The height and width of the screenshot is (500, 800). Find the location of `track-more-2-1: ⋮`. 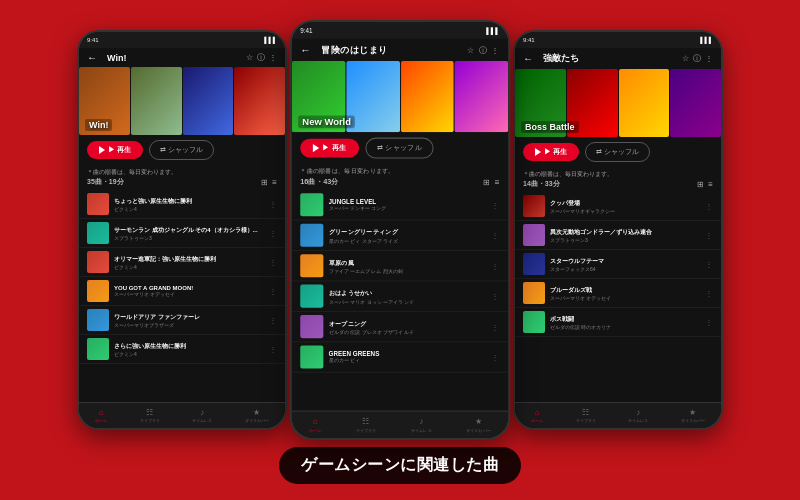

track-more-2-1: ⋮ is located at coordinates (495, 204).